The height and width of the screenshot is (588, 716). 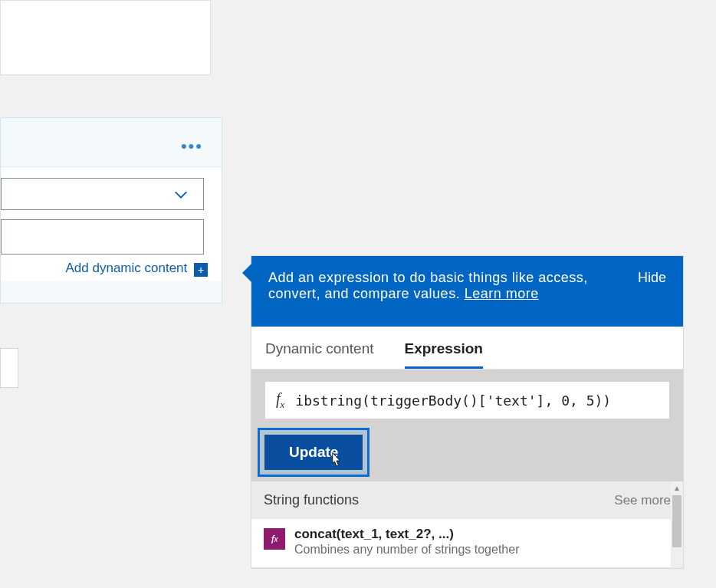 I want to click on learn-more-link: Learn more, so click(x=501, y=294).